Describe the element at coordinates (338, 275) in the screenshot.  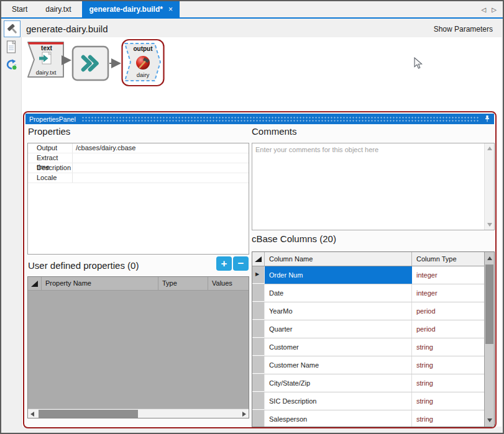
I see `column-name-cell: Order Num` at that location.